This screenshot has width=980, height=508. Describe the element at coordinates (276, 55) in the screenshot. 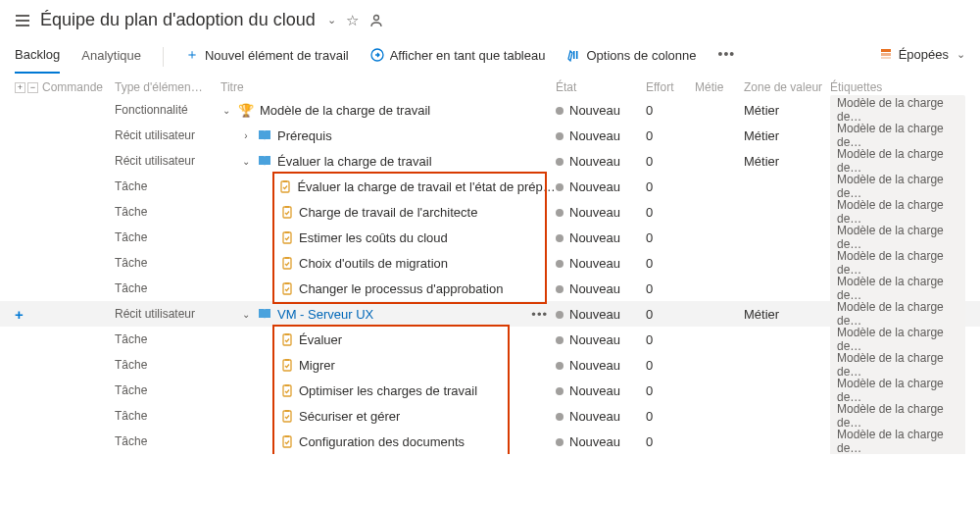

I see `new-work-item-label: Nouvel élément de travail` at that location.